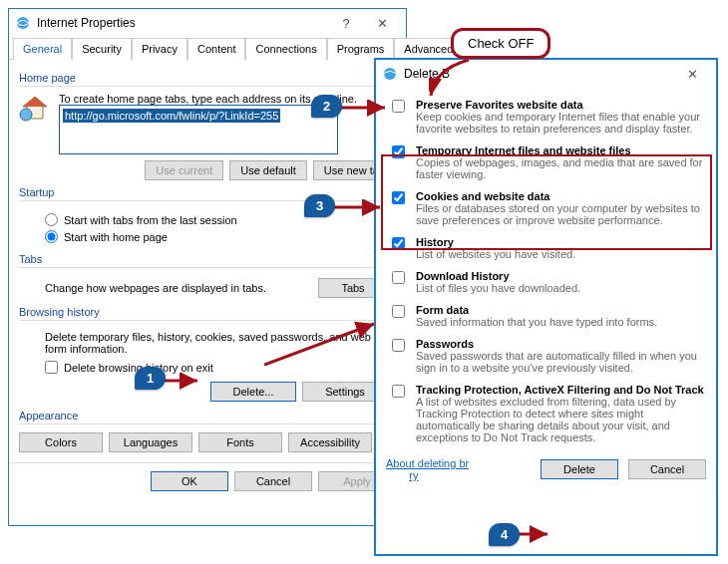  Describe the element at coordinates (505, 534) in the screenshot. I see `annotation-4: 4` at that location.